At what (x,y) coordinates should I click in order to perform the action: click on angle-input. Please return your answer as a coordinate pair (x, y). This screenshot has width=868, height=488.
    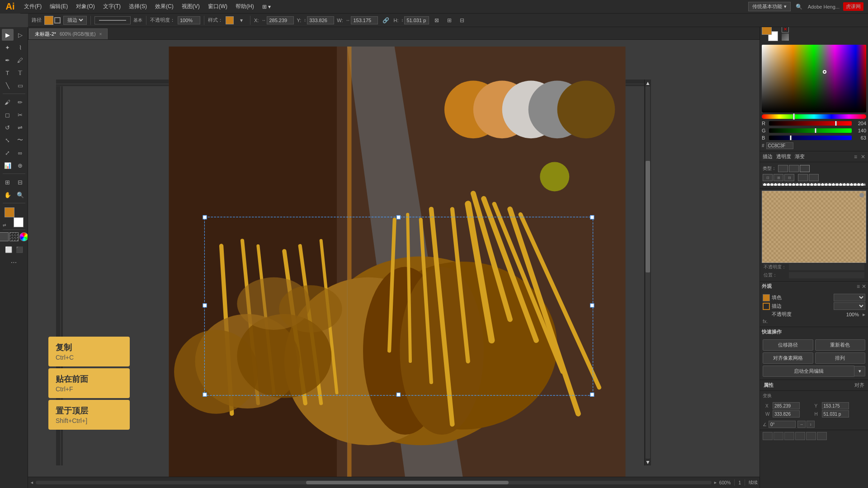
    Looking at the image, I should click on (782, 424).